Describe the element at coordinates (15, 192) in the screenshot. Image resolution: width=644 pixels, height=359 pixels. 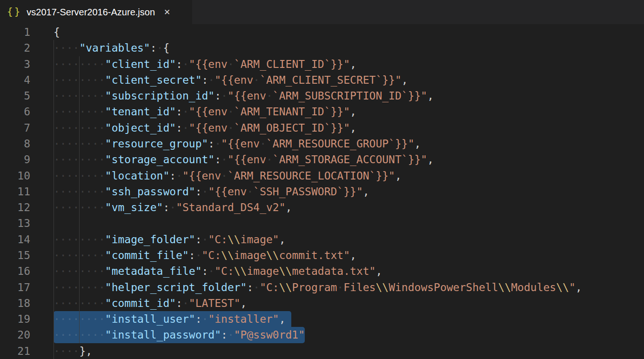
I see `line-number: 11` at that location.